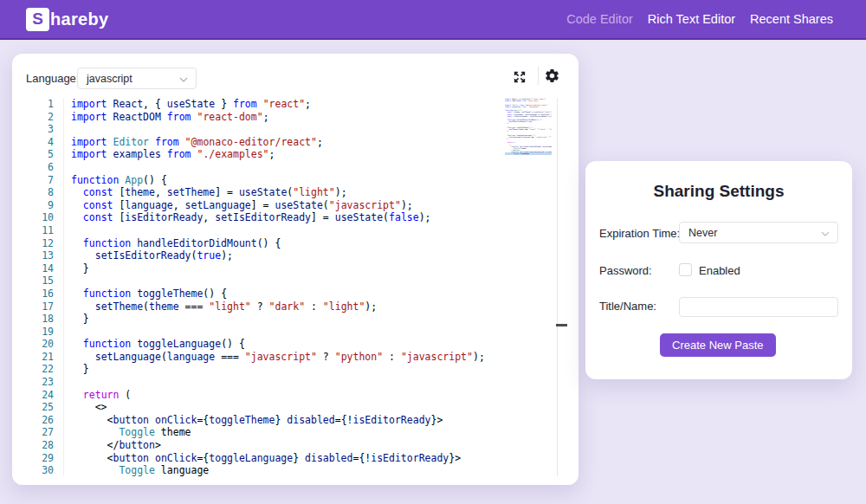  I want to click on code-line: 30 Toggle language, so click(295, 470).